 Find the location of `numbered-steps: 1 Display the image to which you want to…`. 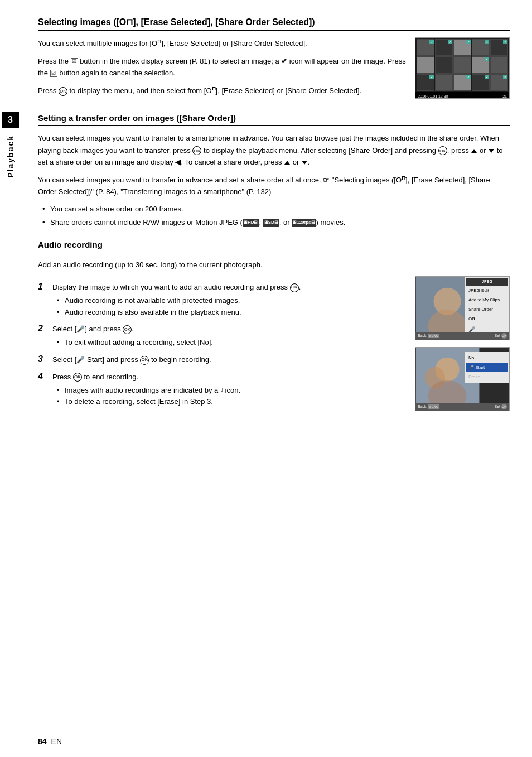

numbered-steps: 1 Display the image to which you want to… is located at coordinates (222, 345).